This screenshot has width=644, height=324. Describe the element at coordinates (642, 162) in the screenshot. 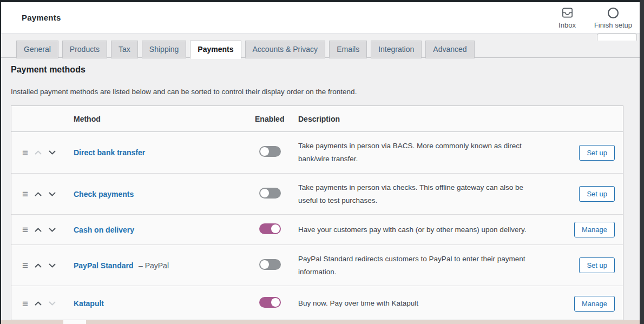

I see `window-edge-right` at that location.